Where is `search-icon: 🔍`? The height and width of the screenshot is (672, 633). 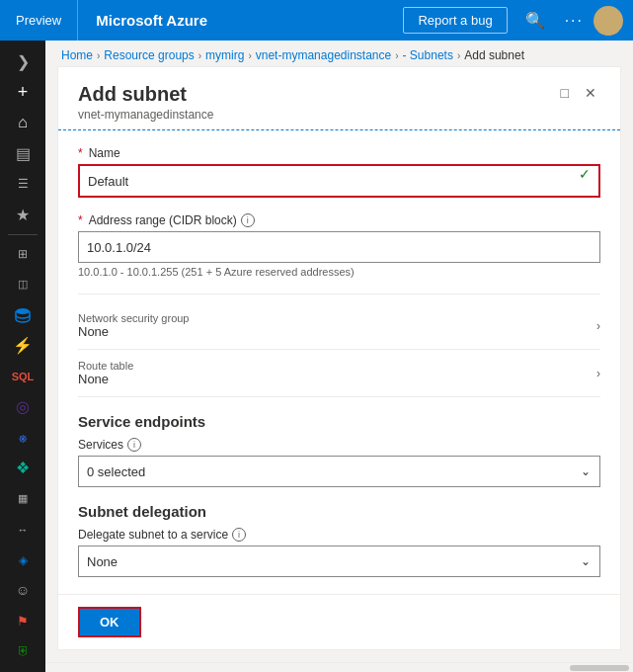 search-icon: 🔍 is located at coordinates (535, 20).